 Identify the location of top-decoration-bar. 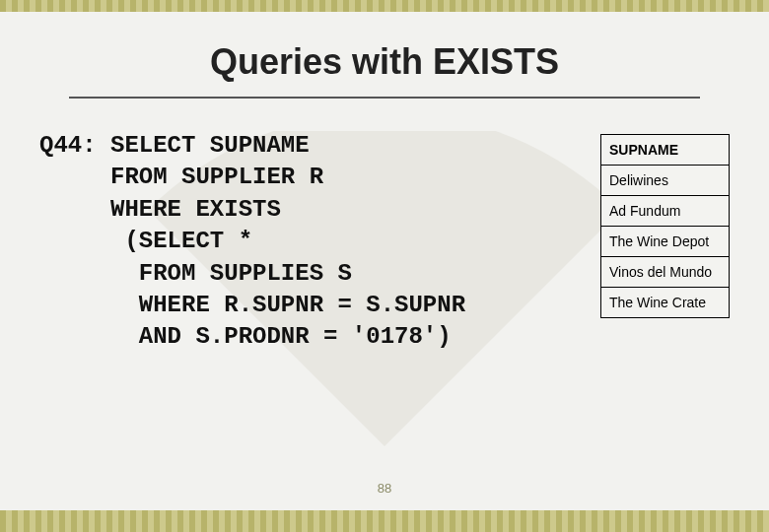
(384, 6).